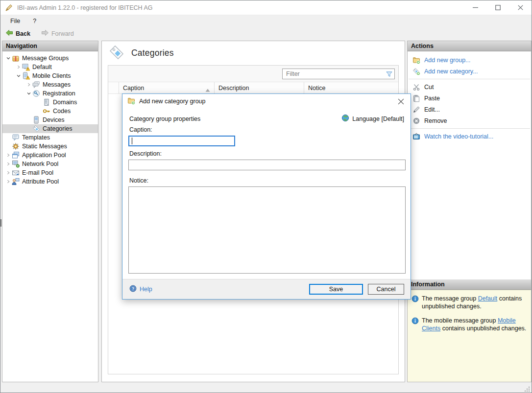 Image resolution: width=532 pixels, height=393 pixels. What do you see at coordinates (527, 389) in the screenshot?
I see `resize-grip` at bounding box center [527, 389].